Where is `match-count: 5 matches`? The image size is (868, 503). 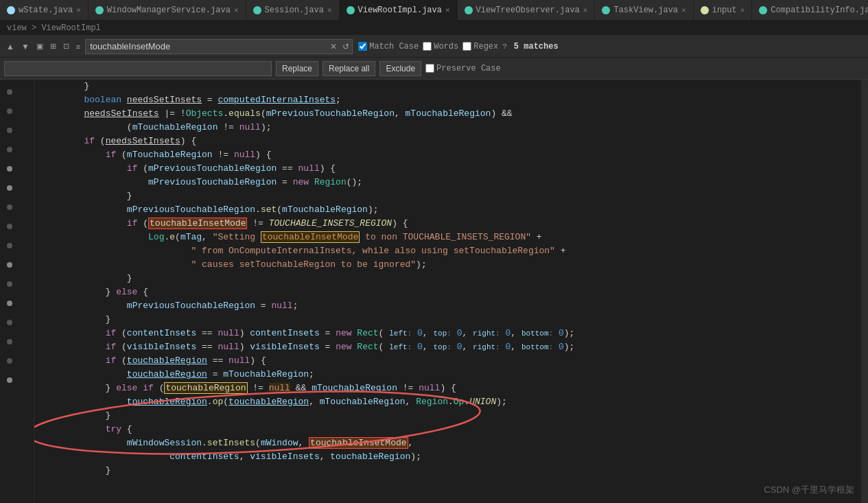 match-count: 5 matches is located at coordinates (537, 47).